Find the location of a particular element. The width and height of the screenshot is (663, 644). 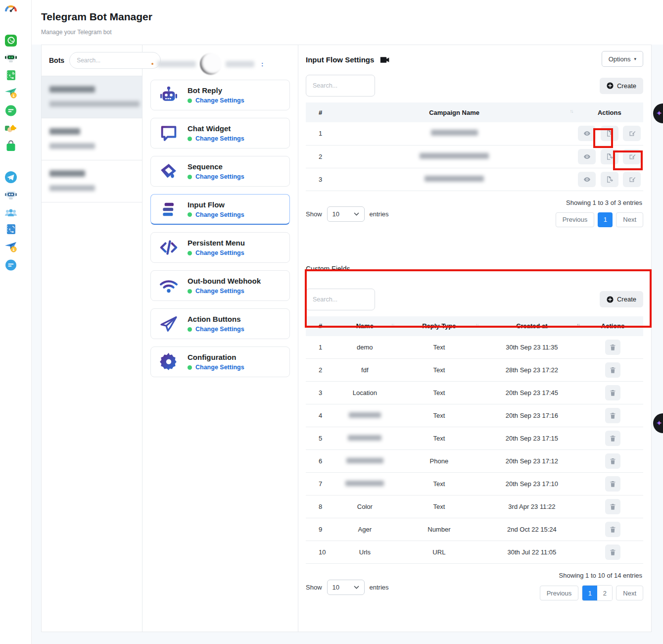

table-row: 6 Phone 20th Sep 23 17:12 is located at coordinates (474, 461).